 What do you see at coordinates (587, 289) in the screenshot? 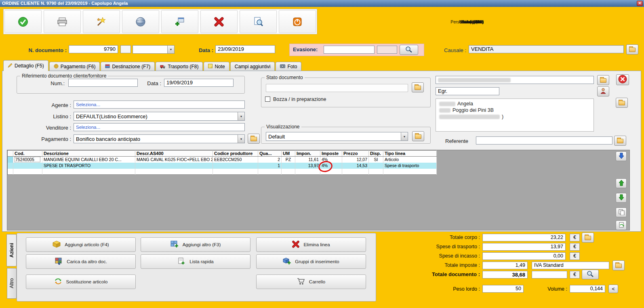
I see `volume-value: 0,144` at bounding box center [587, 289].